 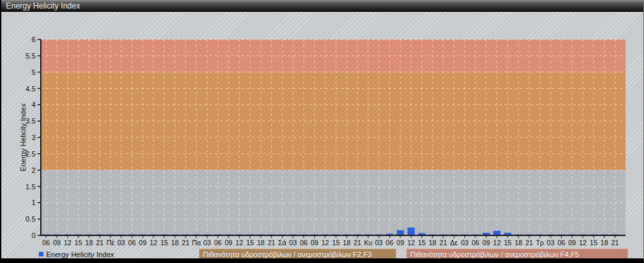 I want to click on risk-label-f2f3-text: Πιθανότητα υδροστρόβιλων / ανεμοστρόβιλω…, so click(x=287, y=254).